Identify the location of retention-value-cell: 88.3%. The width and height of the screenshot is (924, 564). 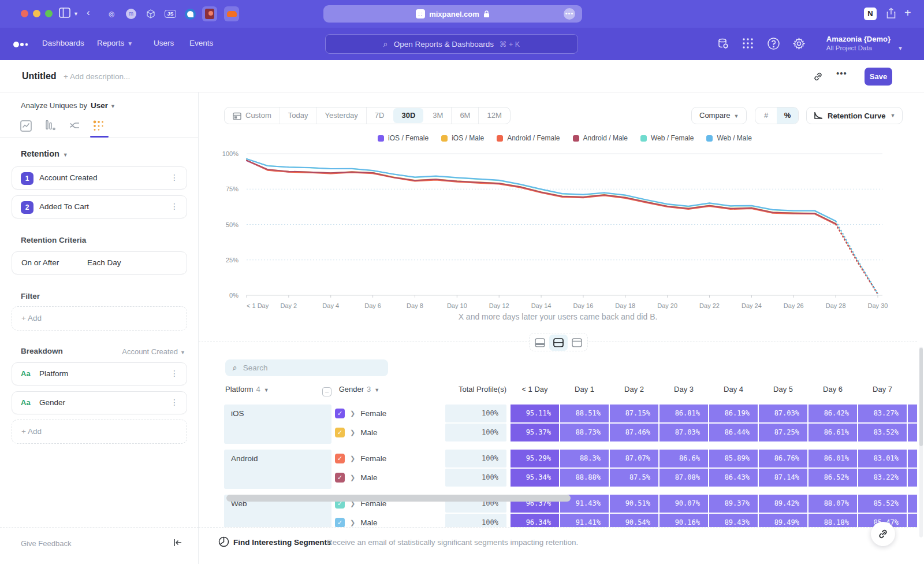
(584, 459).